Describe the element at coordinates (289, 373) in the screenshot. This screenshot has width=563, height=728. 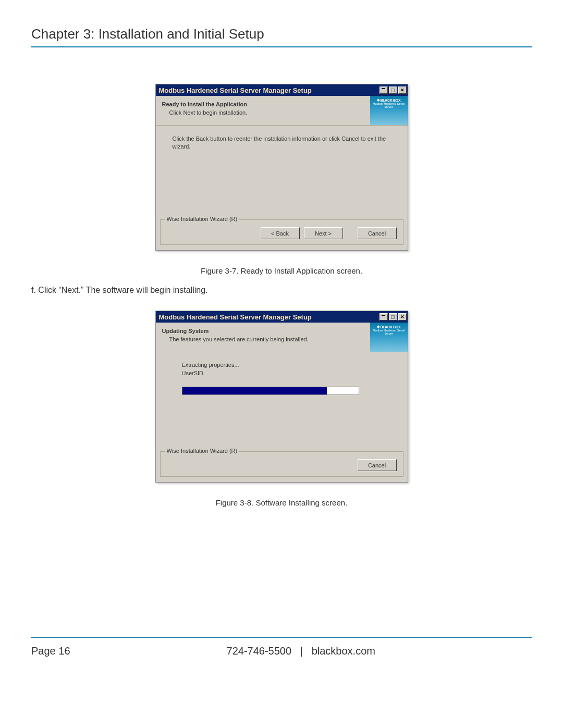
I see `progress-item: UserSID` at that location.